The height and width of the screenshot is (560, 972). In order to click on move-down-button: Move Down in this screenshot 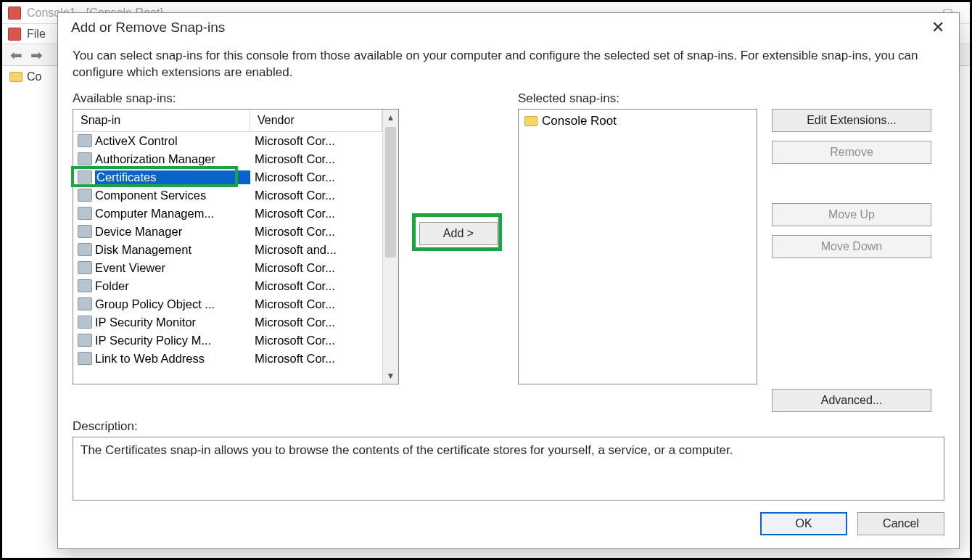, I will do `click(852, 247)`.